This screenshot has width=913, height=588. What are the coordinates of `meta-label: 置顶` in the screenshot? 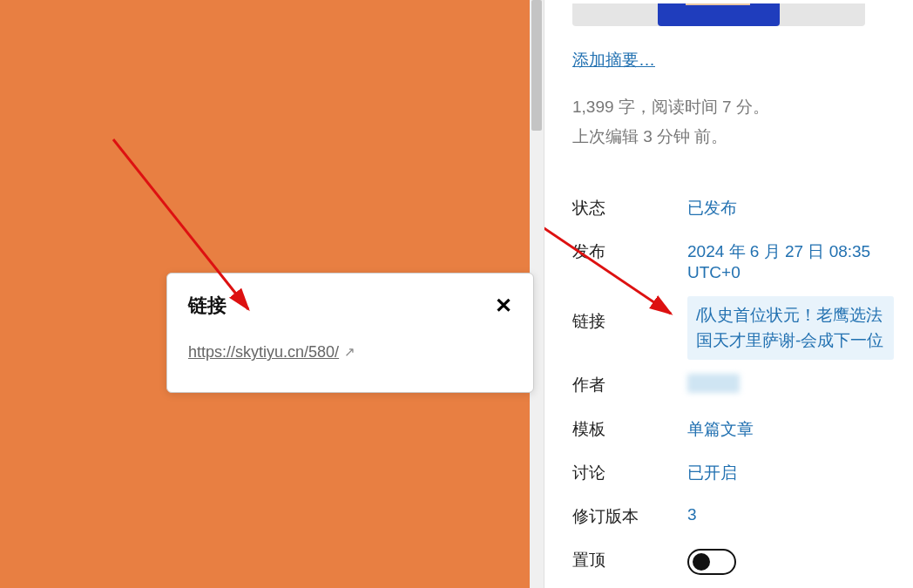 It's located at (630, 560).